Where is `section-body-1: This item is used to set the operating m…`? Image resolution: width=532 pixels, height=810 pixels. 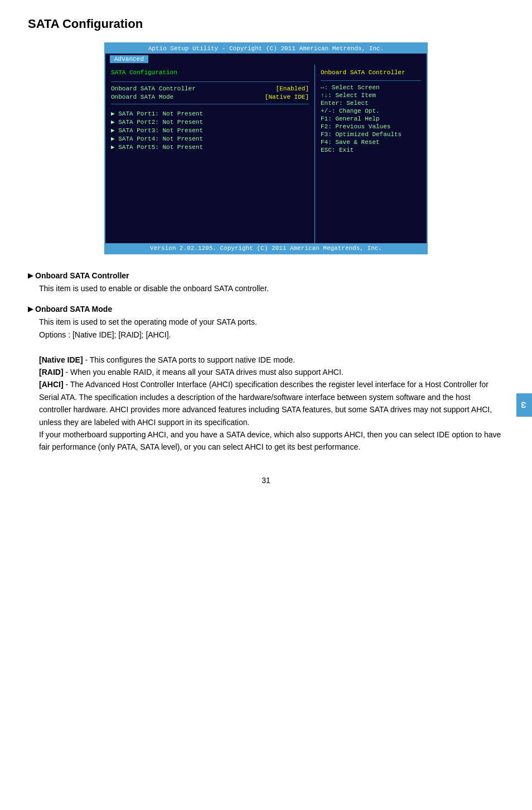
section-body-1: This item is used to set the operating m… is located at coordinates (272, 384).